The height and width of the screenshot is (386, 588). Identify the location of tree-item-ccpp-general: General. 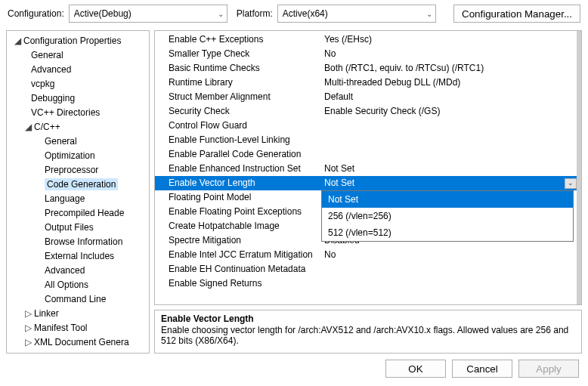
(78, 142).